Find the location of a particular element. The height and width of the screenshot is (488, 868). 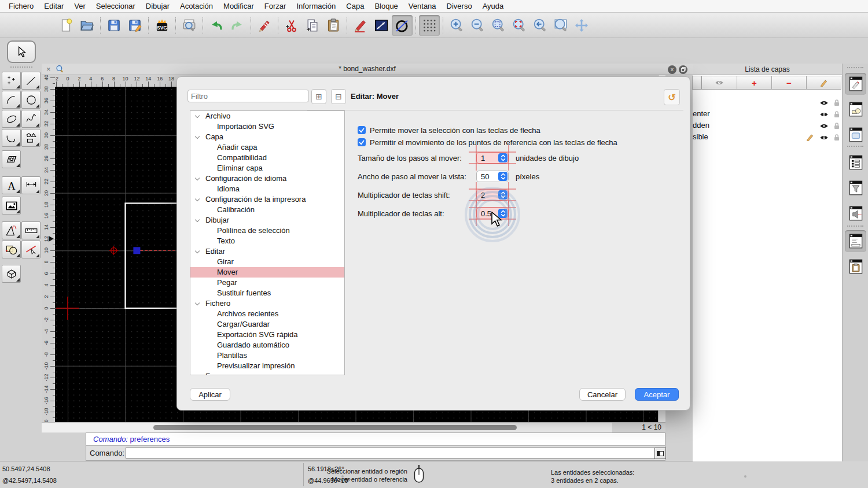

tree-item-guardado-autom-tico: Guardado automático is located at coordinates (267, 345).